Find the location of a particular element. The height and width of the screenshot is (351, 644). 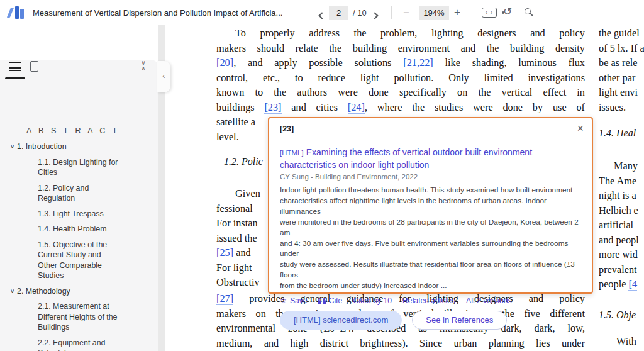

toc-item-1-2: 1.2. Policy and Regulation is located at coordinates (86, 194).